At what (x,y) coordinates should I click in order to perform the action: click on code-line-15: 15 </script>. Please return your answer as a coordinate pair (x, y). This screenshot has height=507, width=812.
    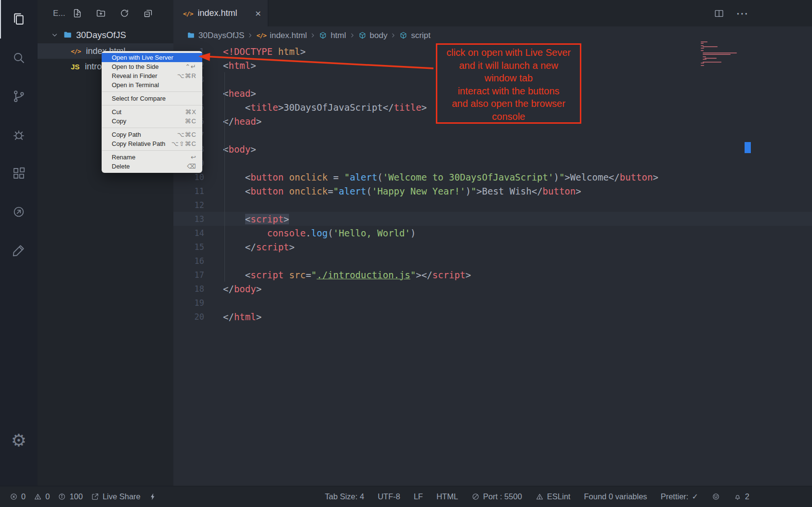
    Looking at the image, I should click on (493, 247).